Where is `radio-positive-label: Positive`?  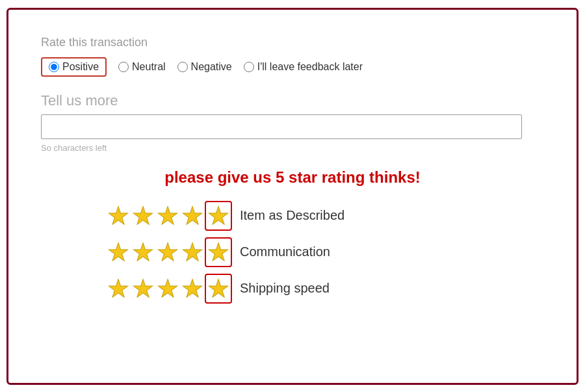
radio-positive-label: Positive is located at coordinates (81, 67).